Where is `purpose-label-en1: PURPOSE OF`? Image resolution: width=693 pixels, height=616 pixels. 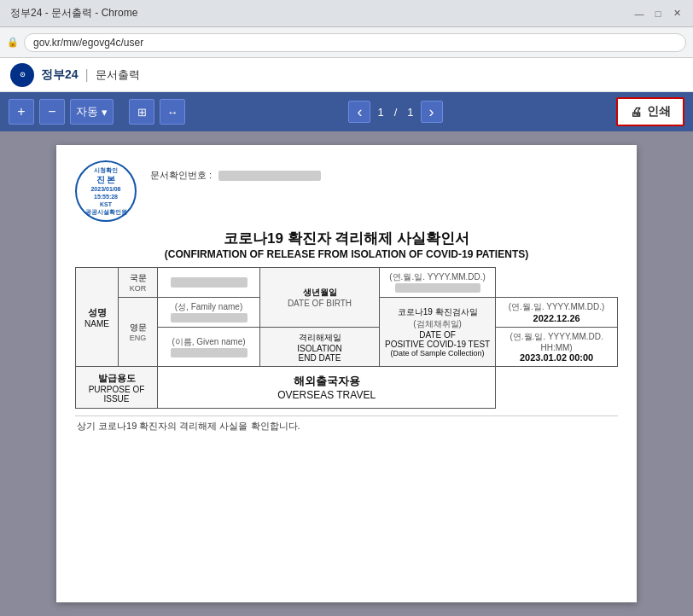 purpose-label-en1: PURPOSE OF is located at coordinates (116, 389).